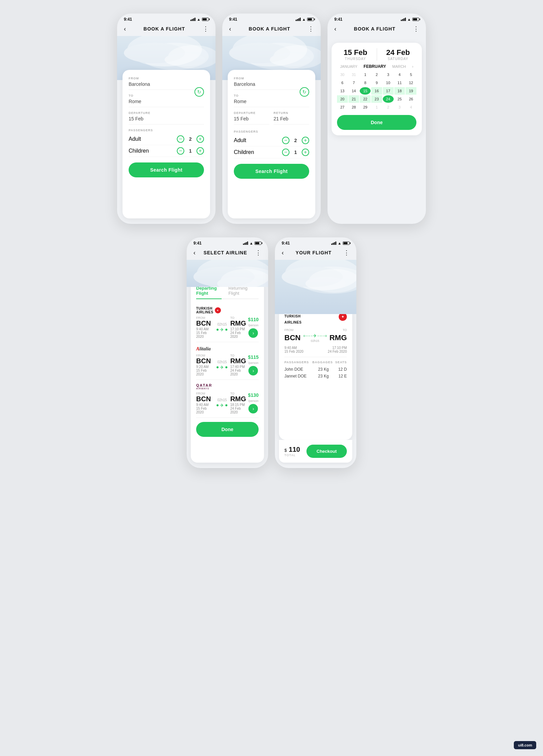 Image resolution: width=543 pixels, height=756 pixels. What do you see at coordinates (209, 292) in the screenshot?
I see `tab-departing: Departing Flight` at bounding box center [209, 292].